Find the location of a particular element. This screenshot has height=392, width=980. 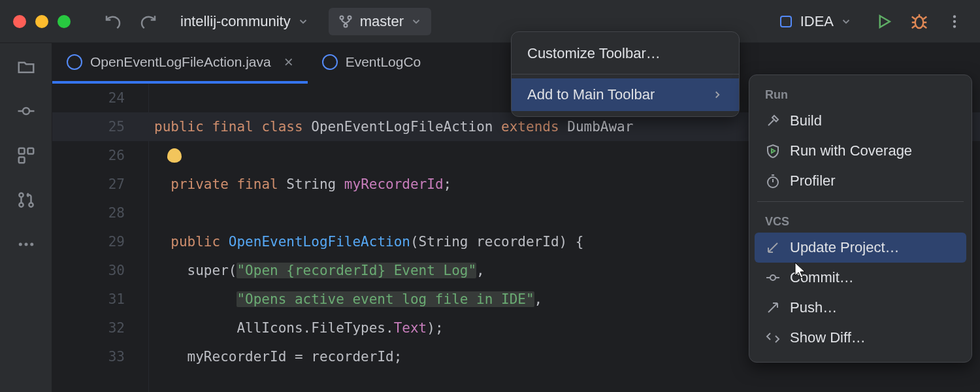

submenu-section-header: VCS is located at coordinates (860, 220).